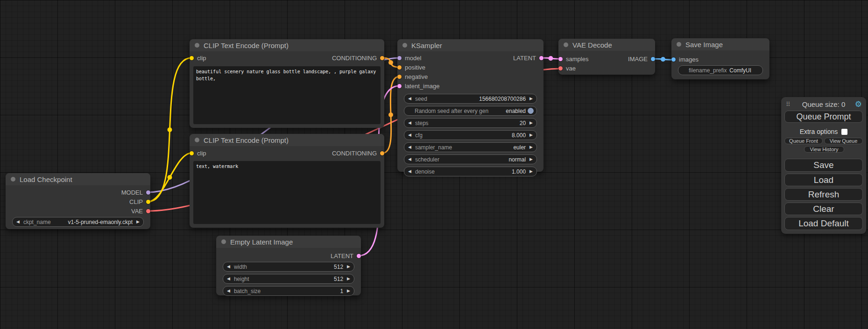 This screenshot has width=868, height=329. What do you see at coordinates (824, 224) in the screenshot?
I see `load-default-button: Load Default` at bounding box center [824, 224].